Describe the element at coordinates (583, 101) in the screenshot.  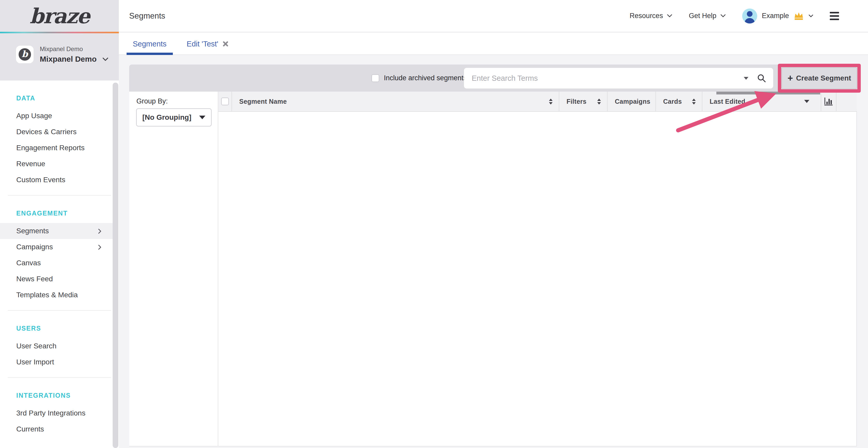
I see `column-header-filters: Filters` at that location.